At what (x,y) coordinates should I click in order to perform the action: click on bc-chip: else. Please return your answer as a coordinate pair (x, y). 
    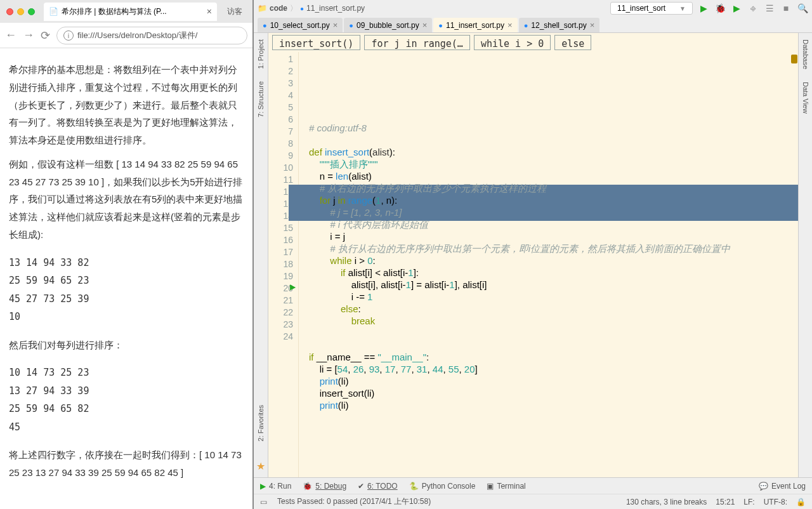
    Looking at the image, I should click on (573, 43).